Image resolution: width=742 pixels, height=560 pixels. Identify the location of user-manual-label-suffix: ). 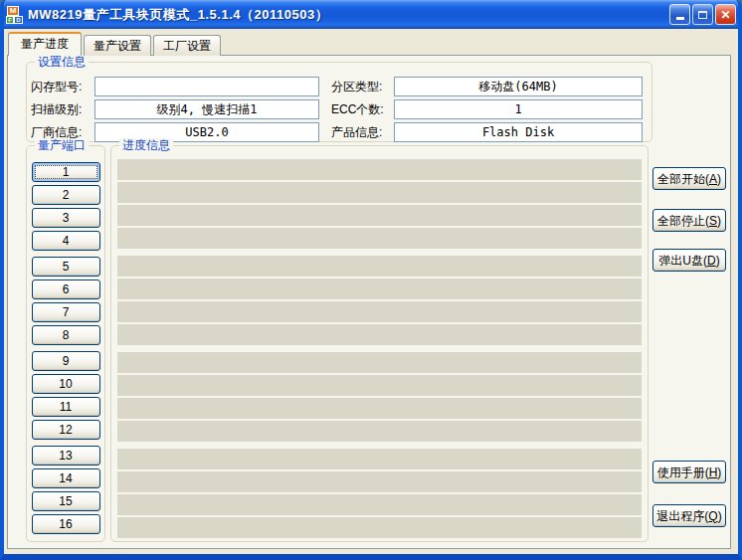
(719, 472).